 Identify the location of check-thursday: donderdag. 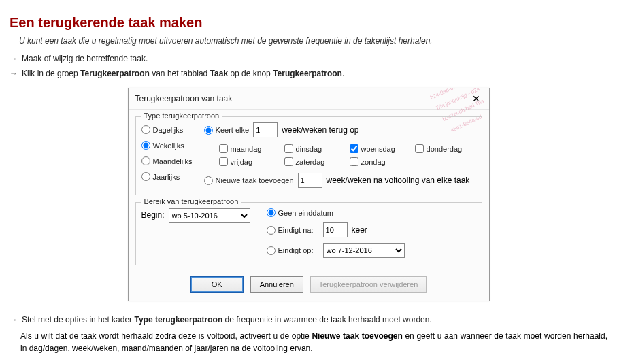
(448, 148).